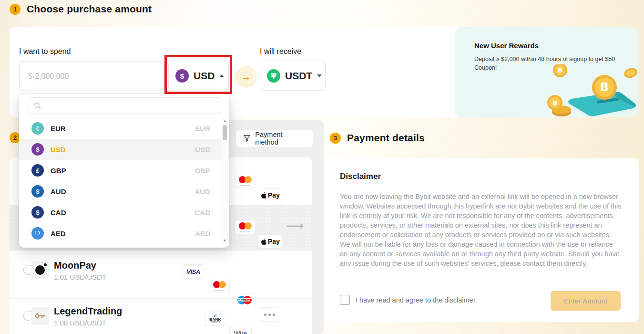 Image resolution: width=644 pixels, height=334 pixels. Describe the element at coordinates (225, 240) in the screenshot. I see `scroll-down-icon: ▼` at that location.